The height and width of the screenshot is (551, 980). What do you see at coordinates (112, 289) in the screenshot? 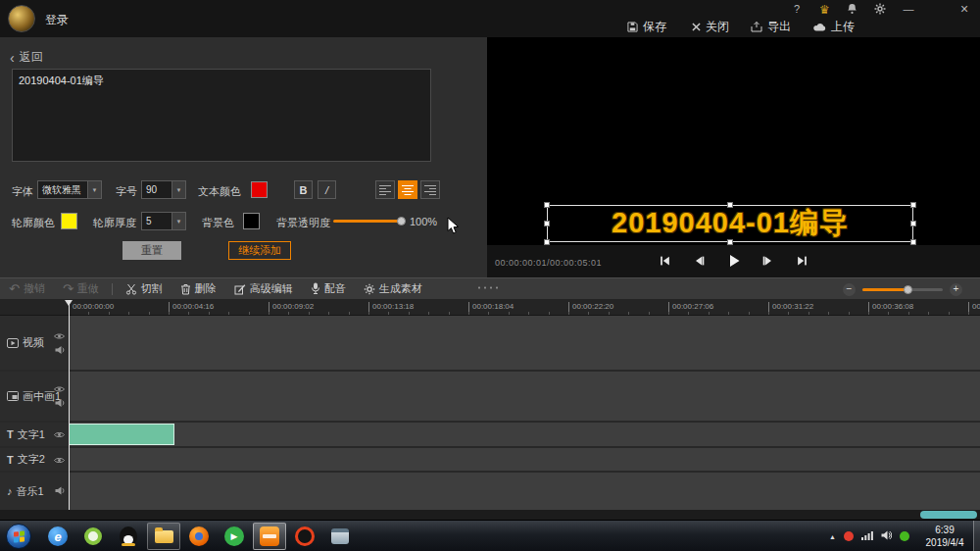
I see `toolbar-divider` at bounding box center [112, 289].